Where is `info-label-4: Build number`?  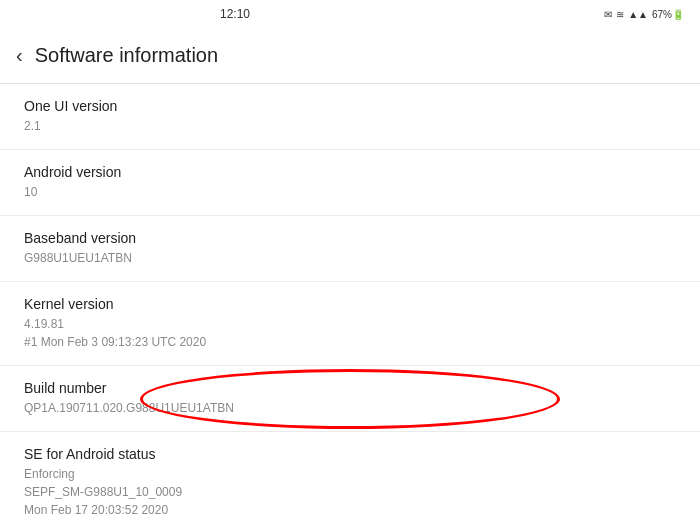
info-label-4: Build number is located at coordinates (350, 388).